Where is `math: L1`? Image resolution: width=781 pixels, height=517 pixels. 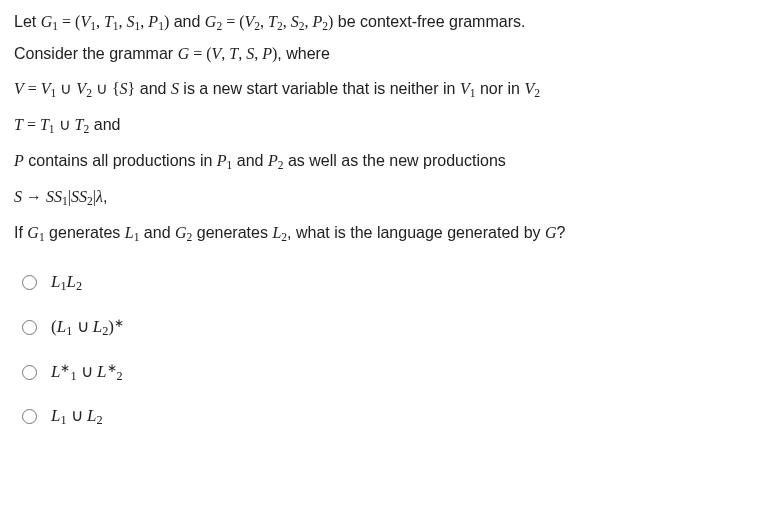 math: L1 is located at coordinates (132, 232).